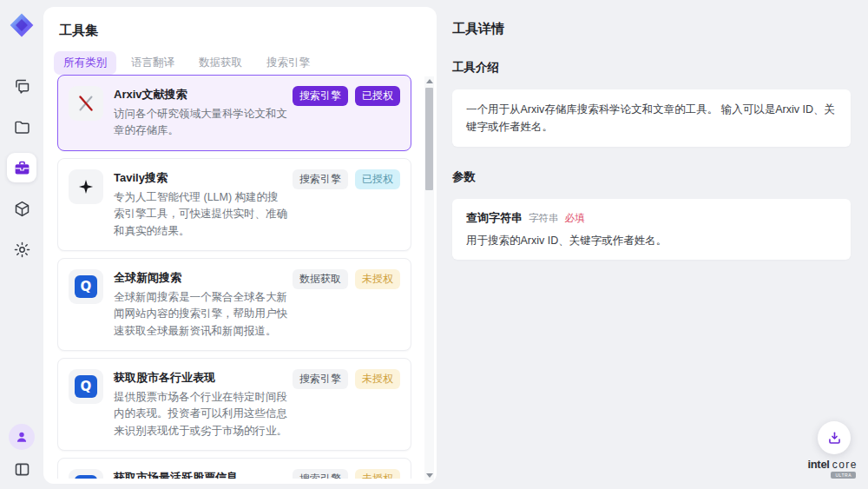 The width and height of the screenshot is (868, 489). What do you see at coordinates (245, 63) in the screenshot?
I see `category-tabs: 所有类别语言翻译数据获取搜索引擎` at bounding box center [245, 63].